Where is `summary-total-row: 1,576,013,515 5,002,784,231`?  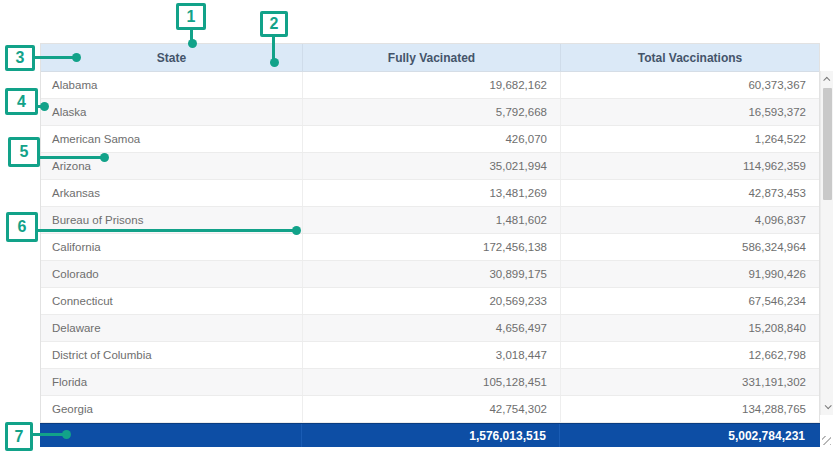
summary-total-row: 1,576,013,515 5,002,784,231 is located at coordinates (430, 435).